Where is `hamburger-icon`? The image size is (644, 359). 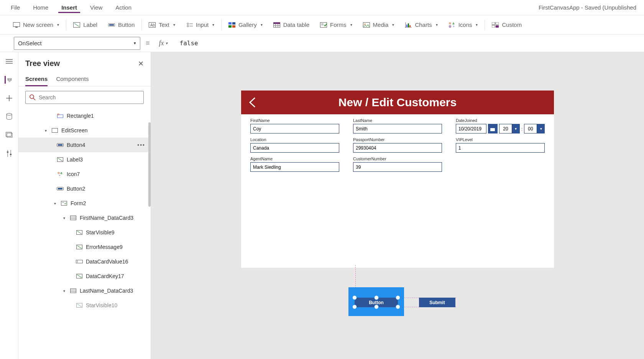
hamburger-icon is located at coordinates (9, 61).